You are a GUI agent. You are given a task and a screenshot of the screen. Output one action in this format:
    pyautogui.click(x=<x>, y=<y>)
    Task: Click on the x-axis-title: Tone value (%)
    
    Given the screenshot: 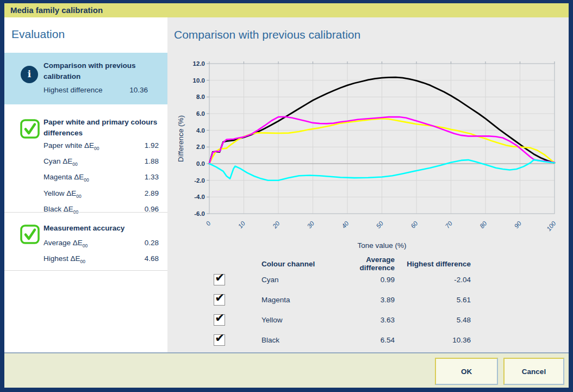 What is the action you would take?
    pyautogui.click(x=382, y=246)
    